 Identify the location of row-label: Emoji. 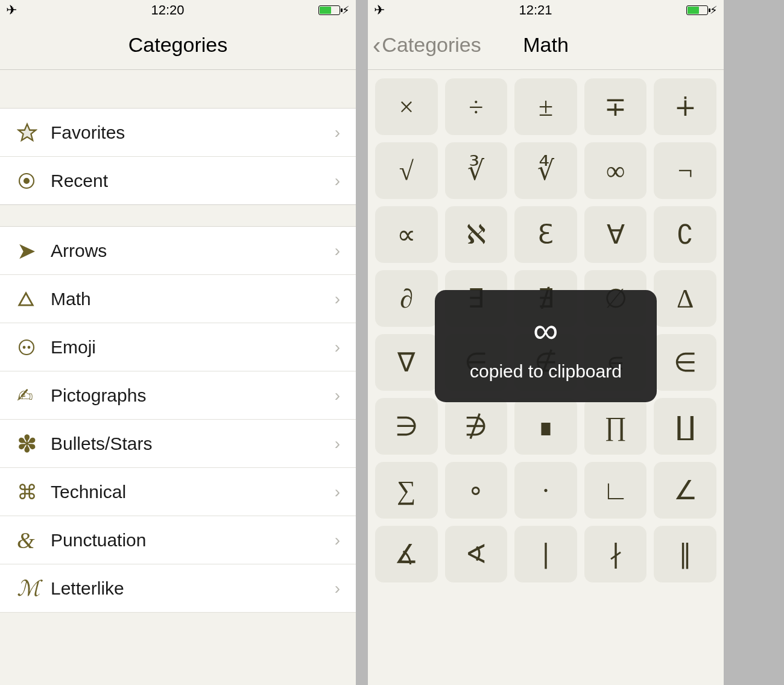
(193, 347).